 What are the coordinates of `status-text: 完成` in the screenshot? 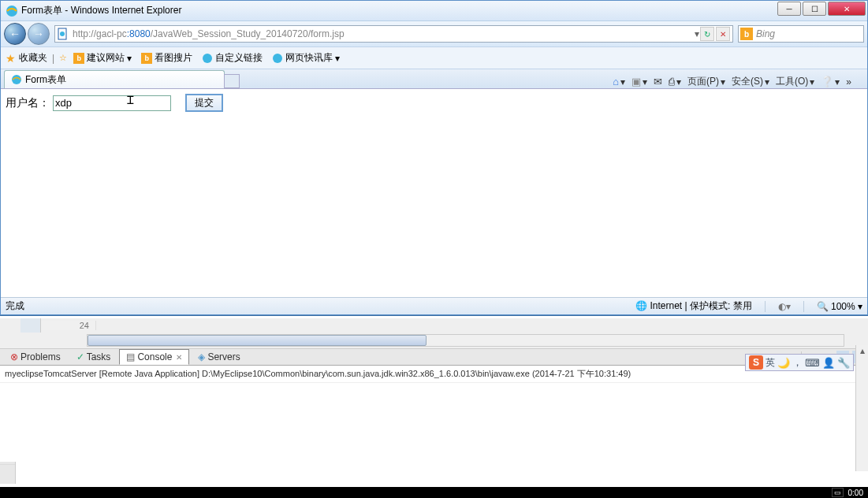 It's located at (320, 306).